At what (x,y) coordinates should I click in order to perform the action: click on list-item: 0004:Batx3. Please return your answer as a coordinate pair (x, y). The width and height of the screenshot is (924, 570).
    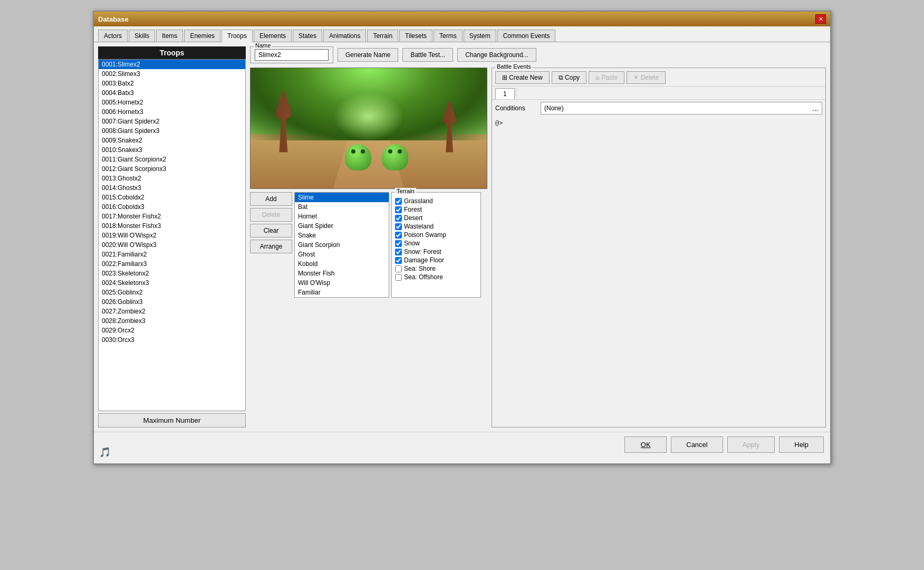
    Looking at the image, I should click on (172, 93).